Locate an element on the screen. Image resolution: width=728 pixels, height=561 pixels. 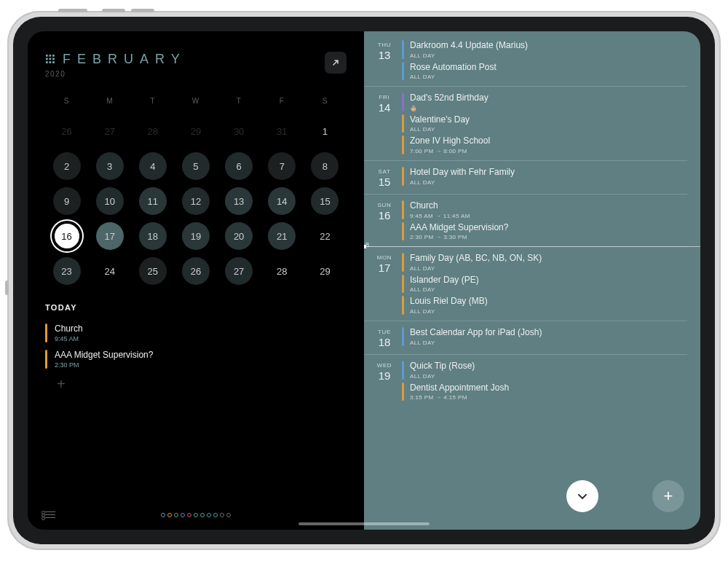
calendar-day: 9 is located at coordinates (67, 201).